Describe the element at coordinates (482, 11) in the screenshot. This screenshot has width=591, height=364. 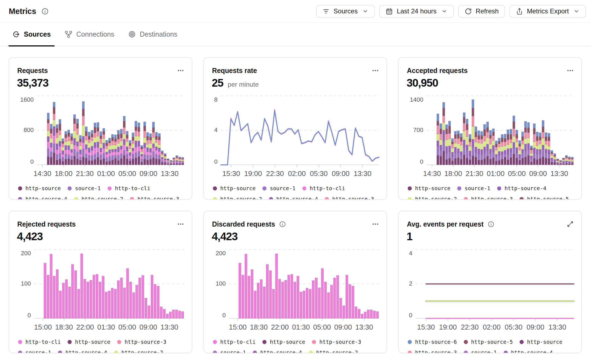
I see `refresh-button: Refresh` at that location.